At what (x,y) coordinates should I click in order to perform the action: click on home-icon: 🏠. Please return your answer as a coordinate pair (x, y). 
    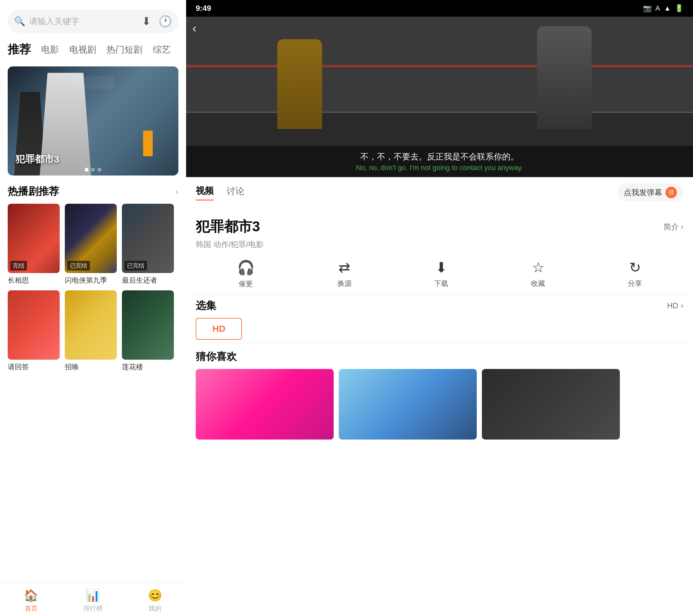
    Looking at the image, I should click on (31, 595).